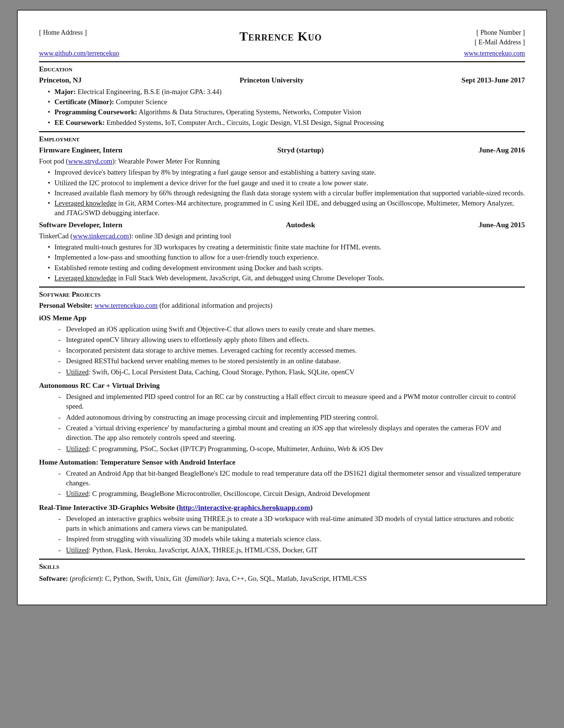 The width and height of the screenshot is (564, 728). What do you see at coordinates (282, 262) in the screenshot?
I see `job-2-bullets: Integrated multi-touch gestures for 3D w…` at bounding box center [282, 262].